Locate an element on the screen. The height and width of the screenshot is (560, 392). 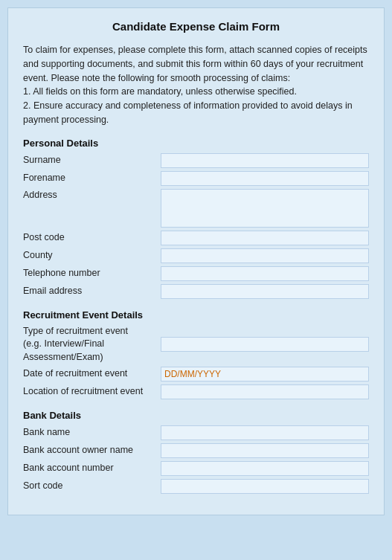
address-input is located at coordinates (265, 208).